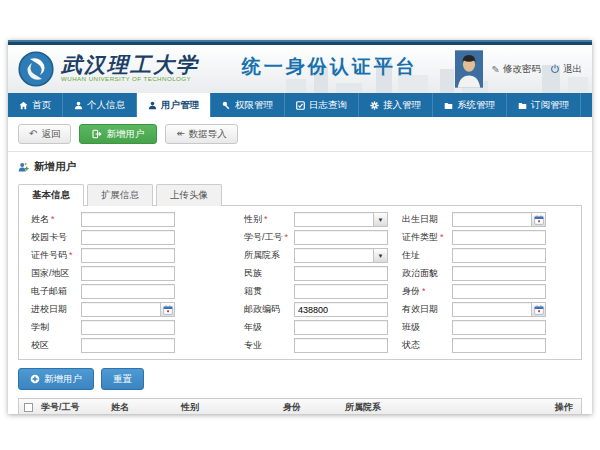  I want to click on page-title: 统一身份认证平台, so click(330, 67).